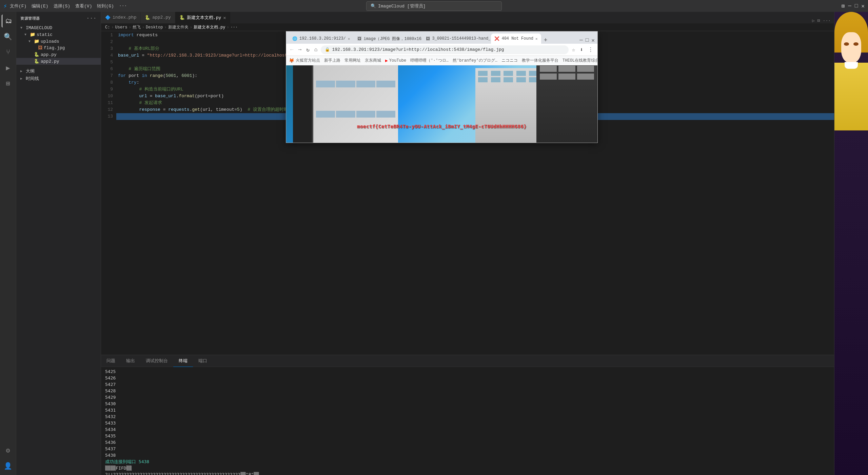 Image resolution: width=868 pixels, height=475 pixels. I want to click on address-bar: 🔒 192.168.3.201:9123/image?url=http://lo…, so click(445, 50).